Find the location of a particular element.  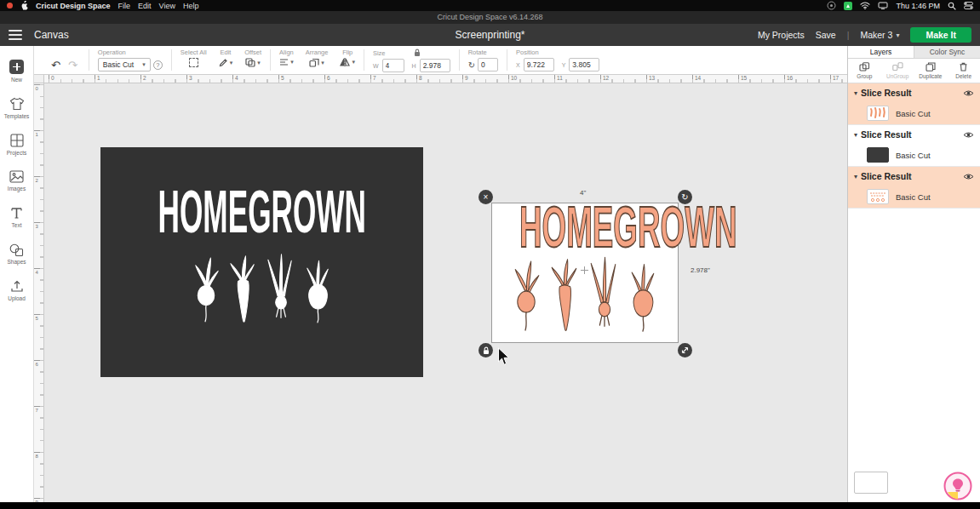

select-all-group: Select All is located at coordinates (194, 60).